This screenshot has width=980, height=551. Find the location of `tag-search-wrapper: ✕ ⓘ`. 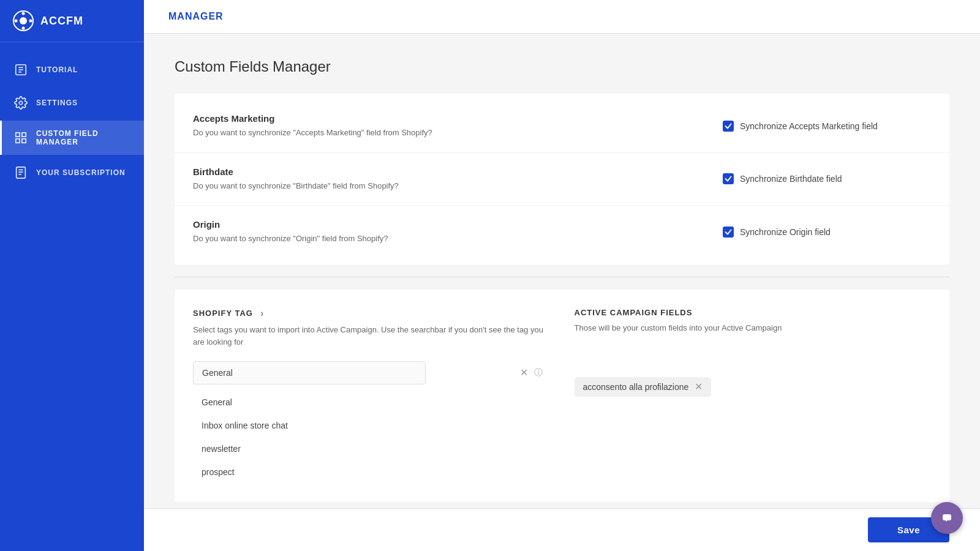

tag-search-wrapper: ✕ ⓘ is located at coordinates (371, 373).